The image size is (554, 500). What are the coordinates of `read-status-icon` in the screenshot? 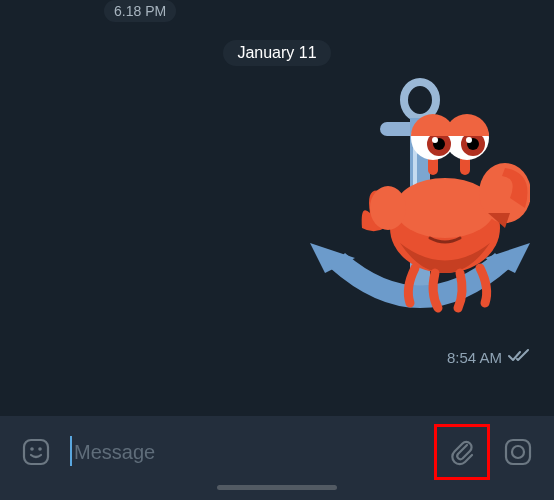 It's located at (519, 358).